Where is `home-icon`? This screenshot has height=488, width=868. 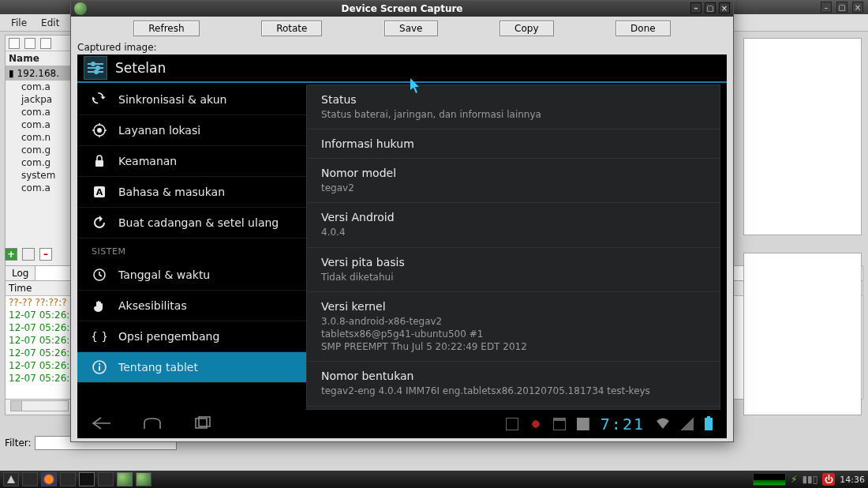 home-icon is located at coordinates (152, 425).